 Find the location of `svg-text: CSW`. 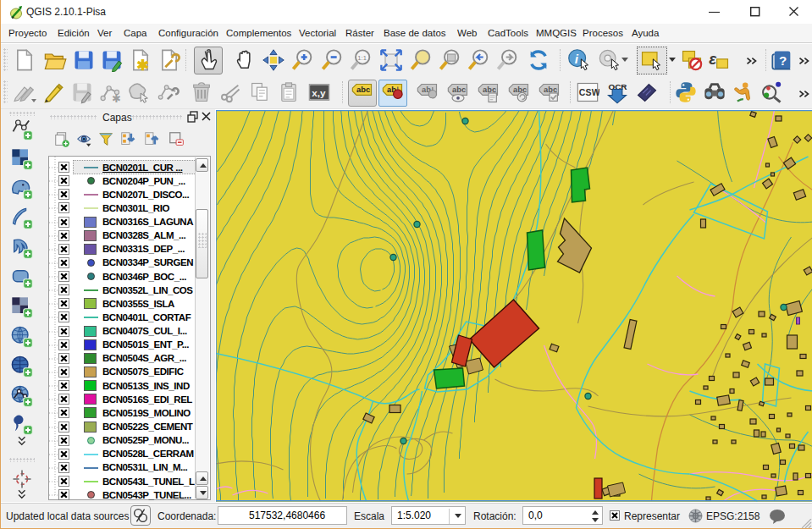

svg-text: CSW is located at coordinates (589, 92).